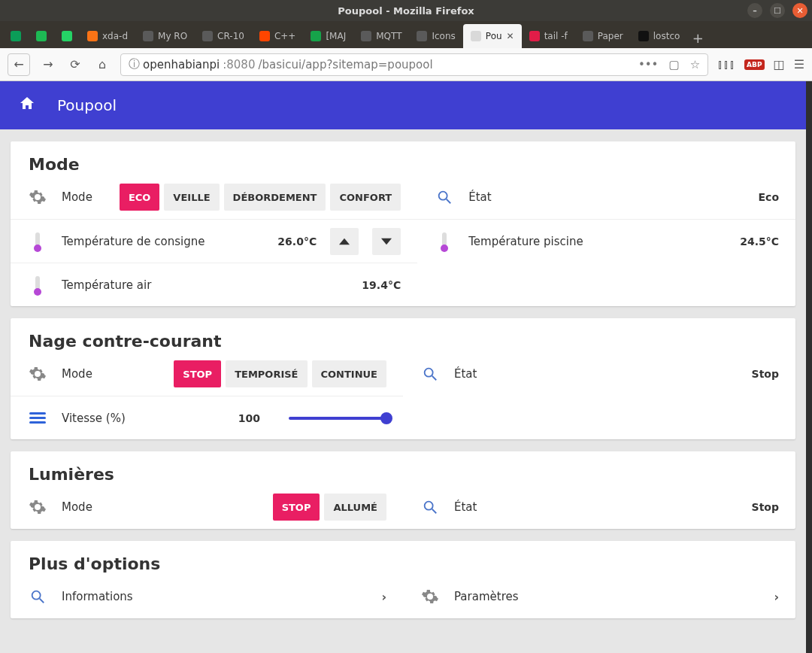 The width and height of the screenshot is (812, 653). I want to click on slider-thumb, so click(386, 418).